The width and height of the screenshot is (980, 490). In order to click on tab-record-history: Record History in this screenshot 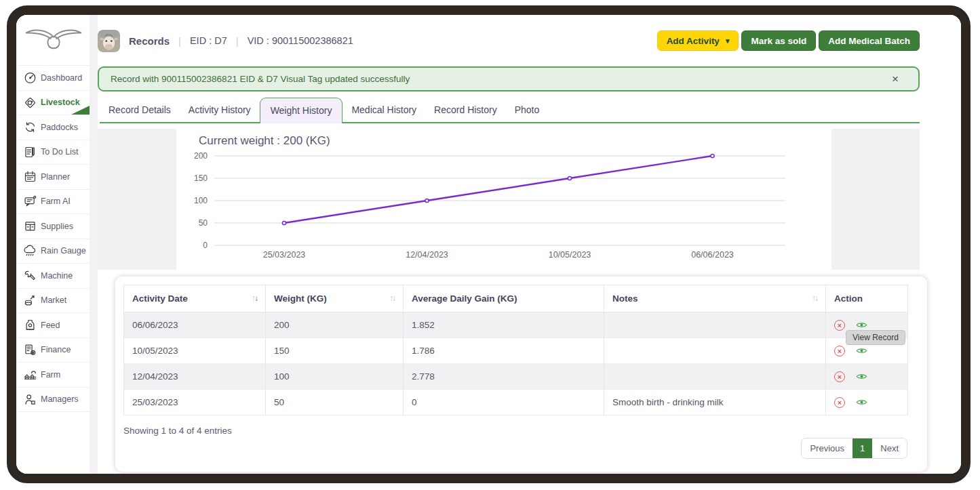, I will do `click(465, 110)`.